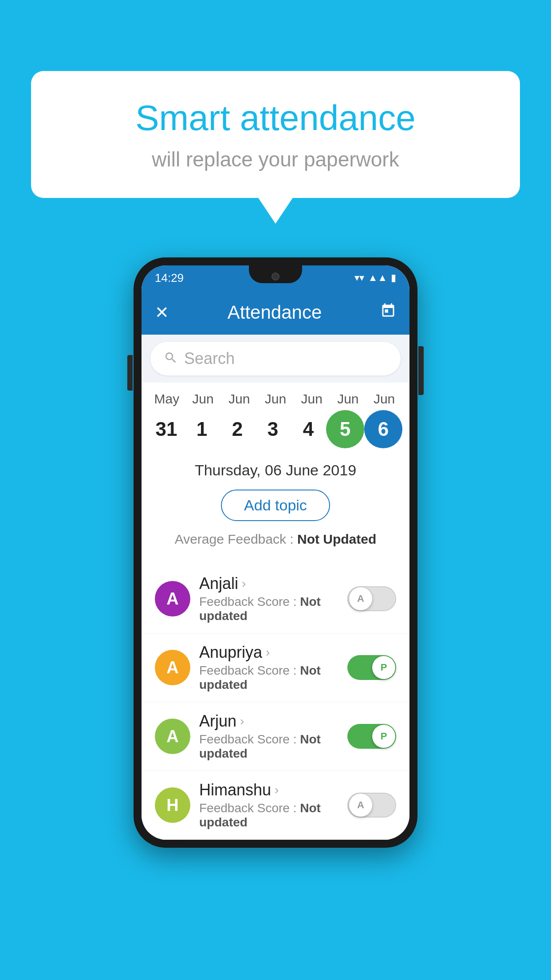 The width and height of the screenshot is (551, 980). I want to click on toggle-knob-himanshu: A, so click(361, 805).